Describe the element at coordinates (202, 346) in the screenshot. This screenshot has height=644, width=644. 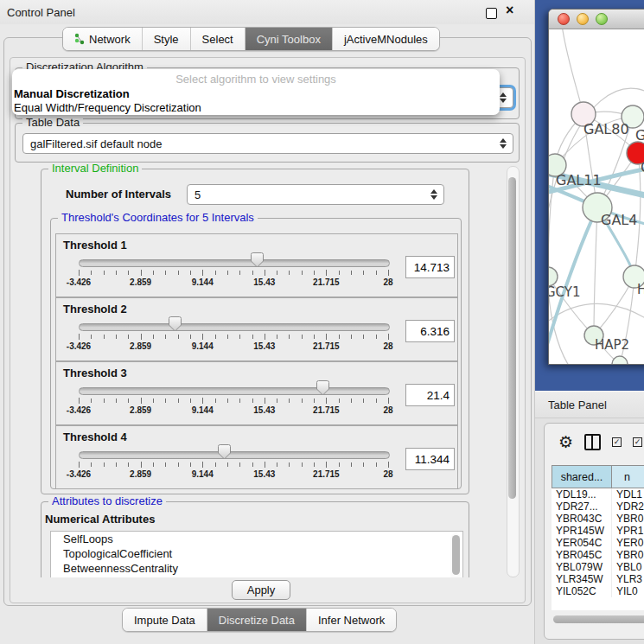
I see `tick-label: 9.144` at that location.